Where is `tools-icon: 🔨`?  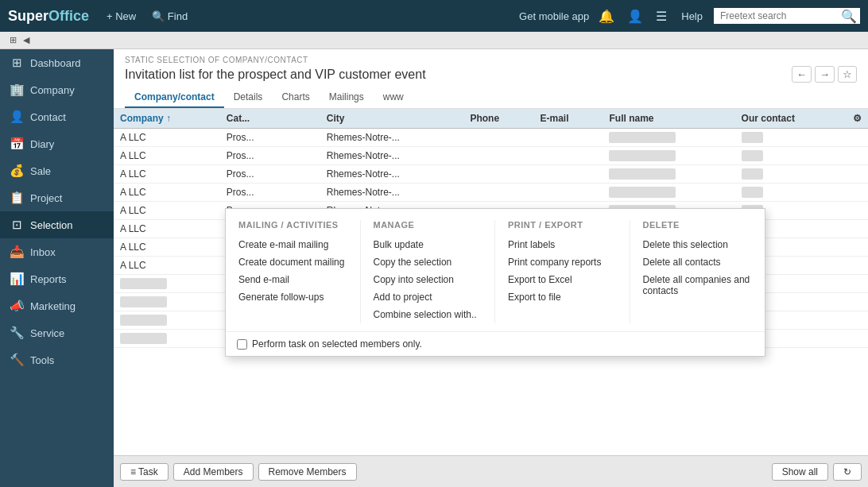
tools-icon: 🔨 is located at coordinates (17, 360).